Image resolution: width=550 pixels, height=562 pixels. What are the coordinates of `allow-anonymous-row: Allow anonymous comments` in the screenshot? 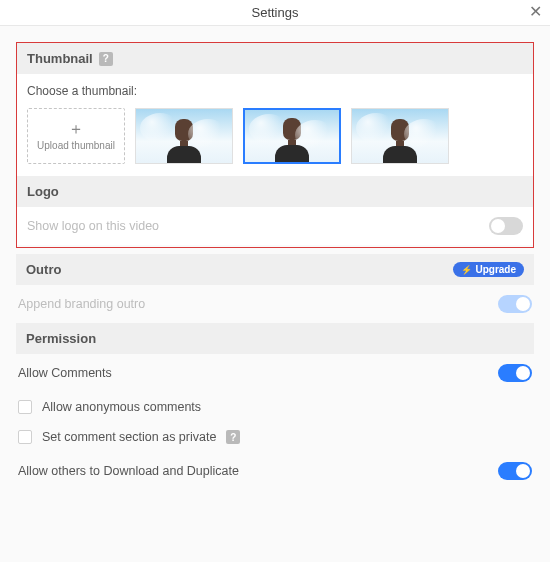 It's located at (275, 407).